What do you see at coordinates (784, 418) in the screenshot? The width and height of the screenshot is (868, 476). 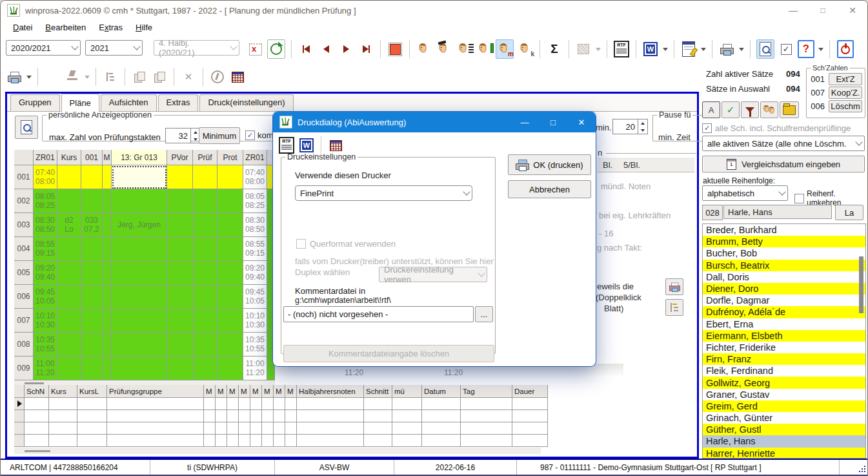 I see `student-list-item: Grinach, Günter` at bounding box center [784, 418].